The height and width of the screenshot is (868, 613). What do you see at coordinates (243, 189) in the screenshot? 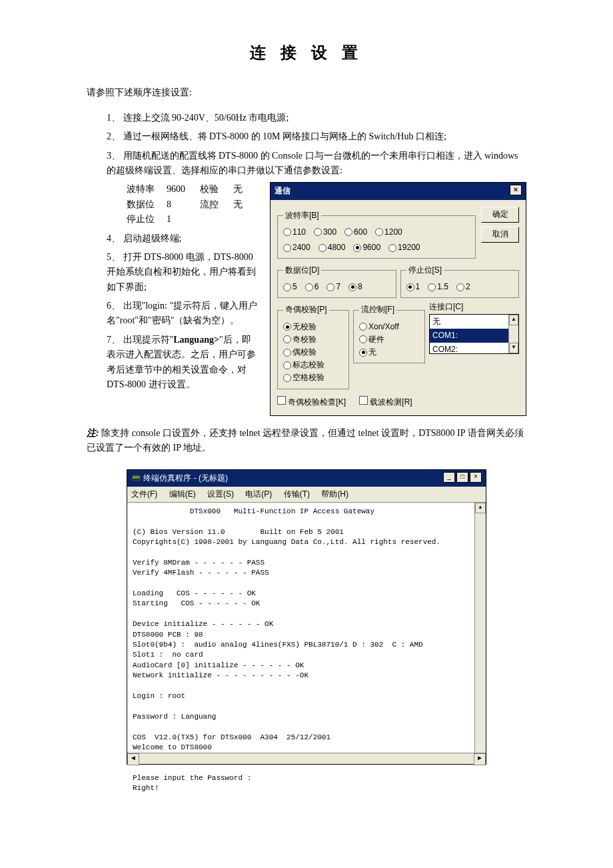
I see `parity-value: 无` at bounding box center [243, 189].